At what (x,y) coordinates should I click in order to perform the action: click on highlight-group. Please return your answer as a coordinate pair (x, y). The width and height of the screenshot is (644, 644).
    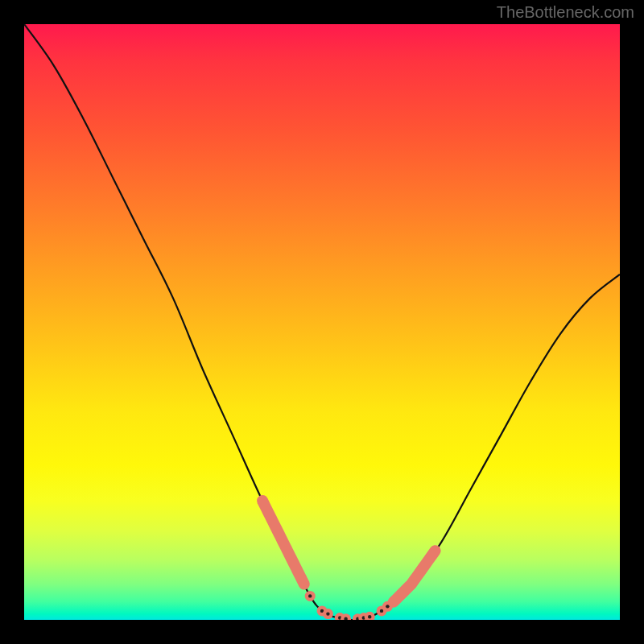
    Looking at the image, I should click on (349, 551).